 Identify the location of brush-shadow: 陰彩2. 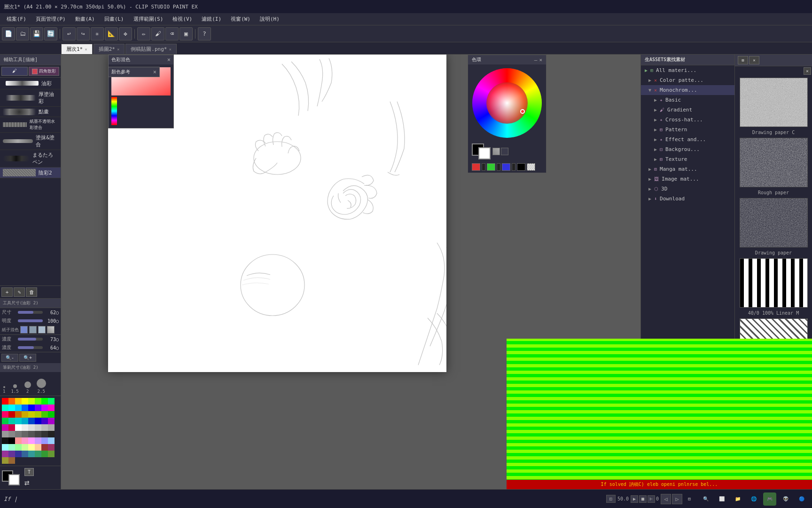
(30, 173).